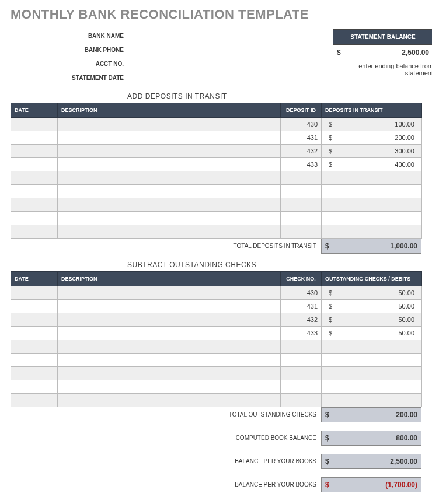 Image resolution: width=432 pixels, height=504 pixels. Describe the element at coordinates (372, 164) in the screenshot. I see `cell-amount: $400.00` at that location.